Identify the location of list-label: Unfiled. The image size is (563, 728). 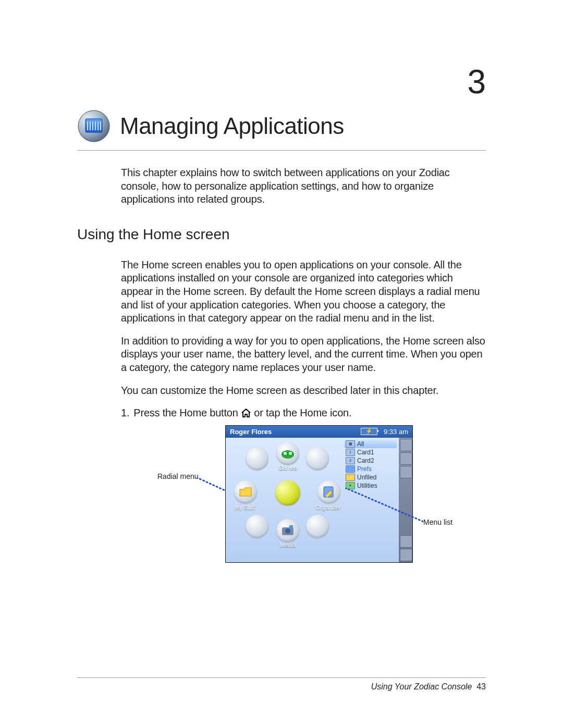
(367, 477).